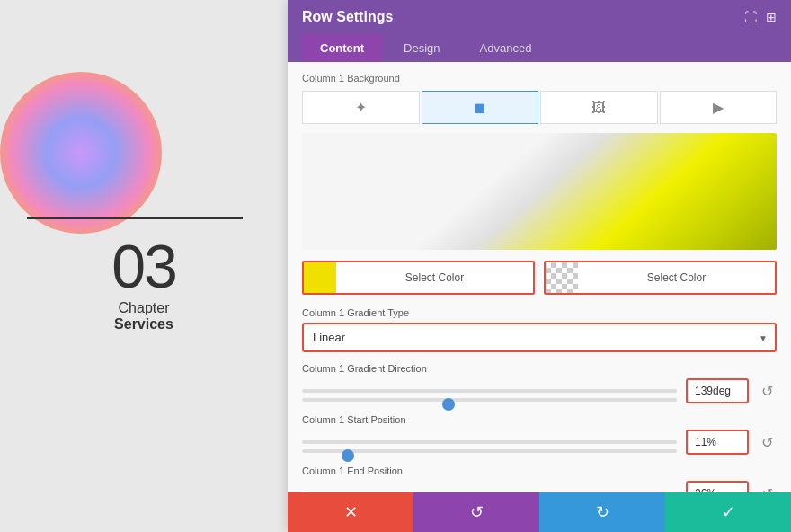  Describe the element at coordinates (489, 442) in the screenshot. I see `gradient-start-track` at that location.